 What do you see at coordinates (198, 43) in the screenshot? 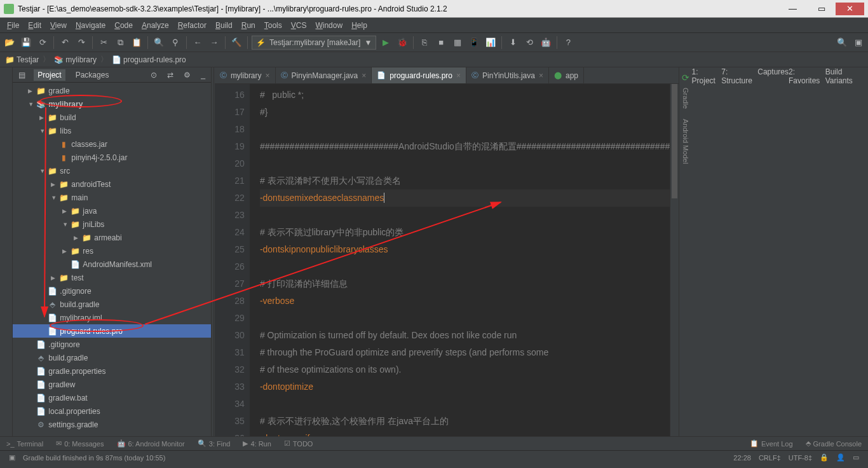
I see `back-icon: ←` at bounding box center [198, 43].